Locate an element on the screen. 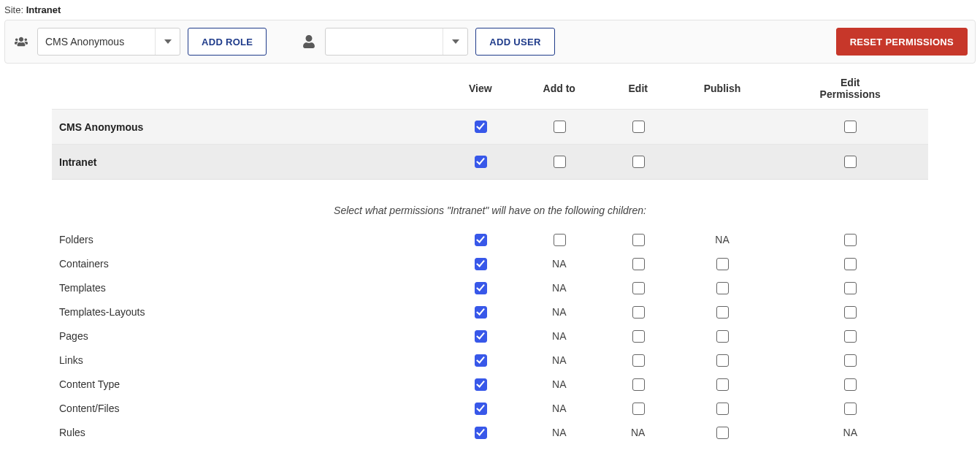  child-label: Content/Files is located at coordinates (249, 409).